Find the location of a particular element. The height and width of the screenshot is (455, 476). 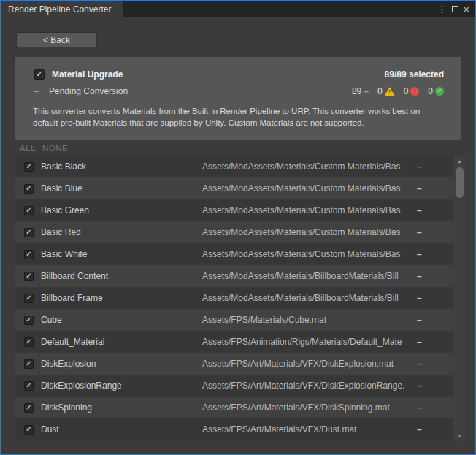

material-name: DiskExplosionRange is located at coordinates (82, 386).